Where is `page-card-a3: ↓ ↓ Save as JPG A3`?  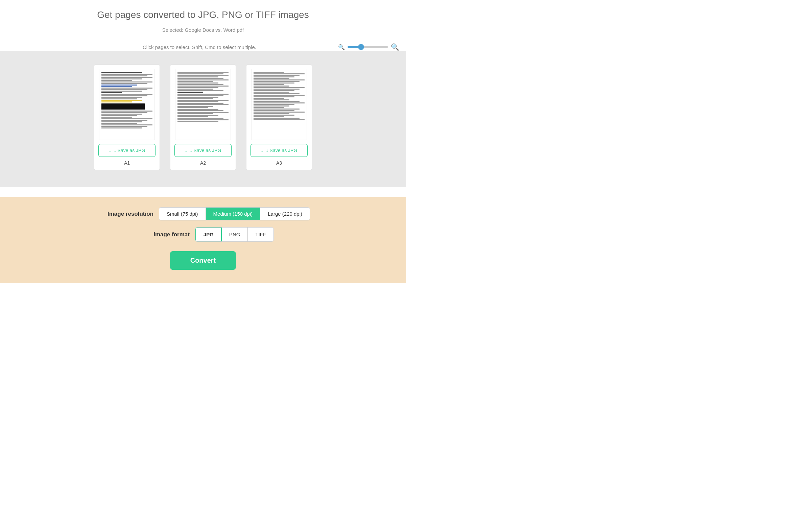 page-card-a3: ↓ ↓ Save as JPG A3 is located at coordinates (279, 117).